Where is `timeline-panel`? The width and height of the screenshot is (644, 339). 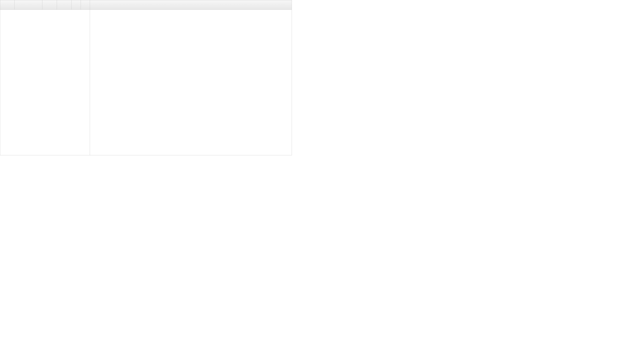
timeline-panel is located at coordinates (191, 78).